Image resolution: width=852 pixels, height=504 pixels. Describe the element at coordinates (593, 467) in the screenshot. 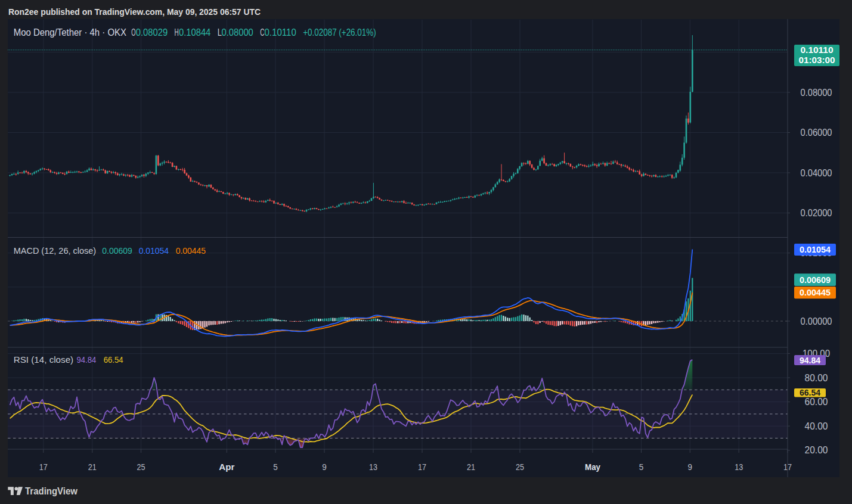

I see `svg-text: May` at that location.